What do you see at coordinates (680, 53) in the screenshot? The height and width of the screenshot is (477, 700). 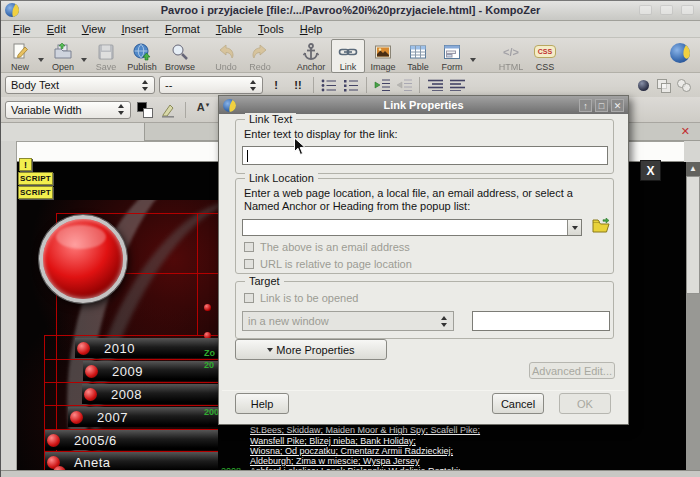 I see `kompozer-throbber-icon` at bounding box center [680, 53].